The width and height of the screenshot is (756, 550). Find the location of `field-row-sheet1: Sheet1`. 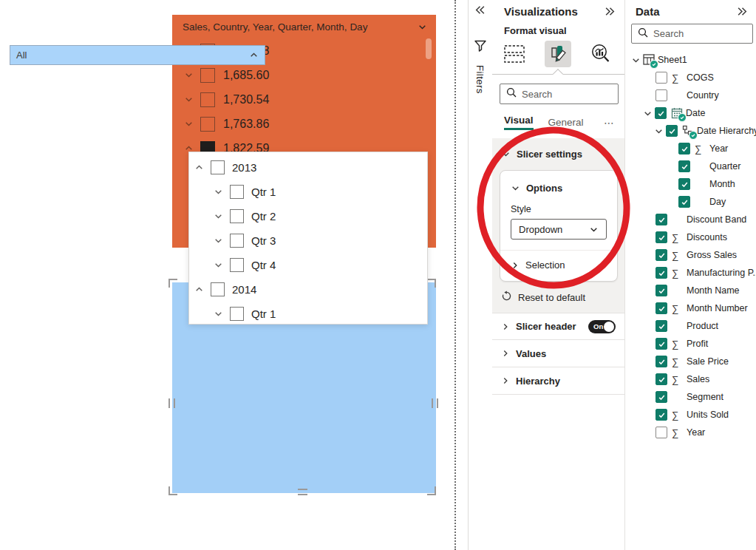

field-row-sheet1: Sheet1 is located at coordinates (690, 60).